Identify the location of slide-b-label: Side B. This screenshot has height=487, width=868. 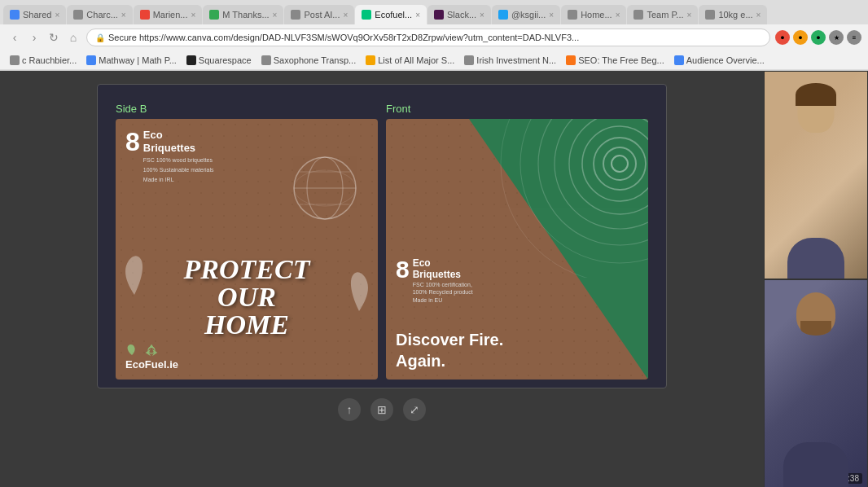
(131, 109).